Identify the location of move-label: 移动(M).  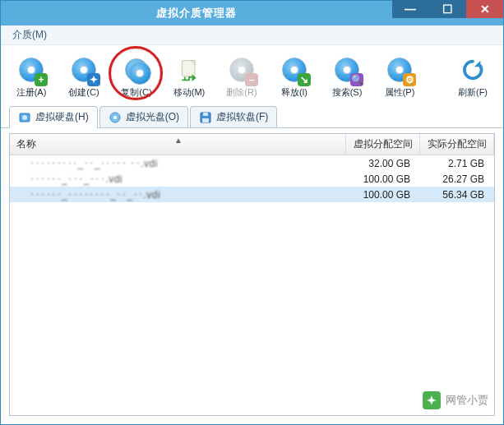
(189, 92).